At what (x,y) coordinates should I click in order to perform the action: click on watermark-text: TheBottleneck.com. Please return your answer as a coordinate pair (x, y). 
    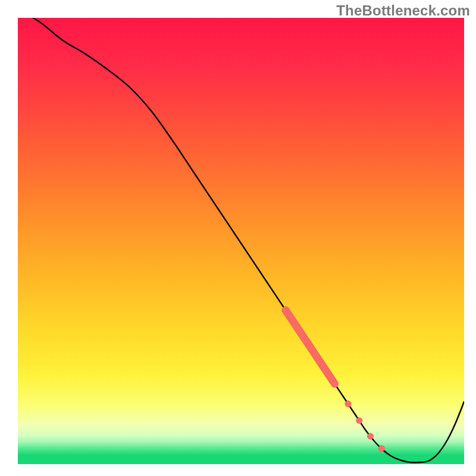
    Looking at the image, I should click on (403, 11).